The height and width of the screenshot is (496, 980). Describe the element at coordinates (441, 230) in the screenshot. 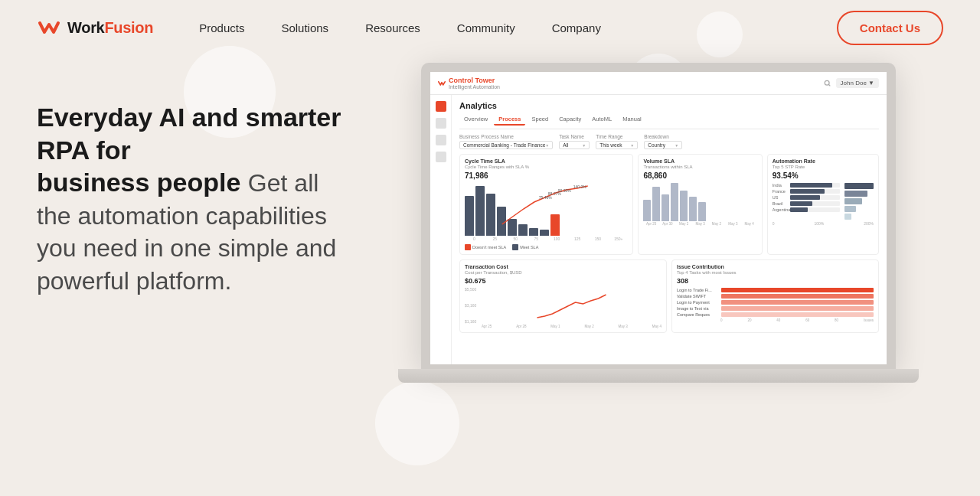

I see `dash-sidebar` at that location.